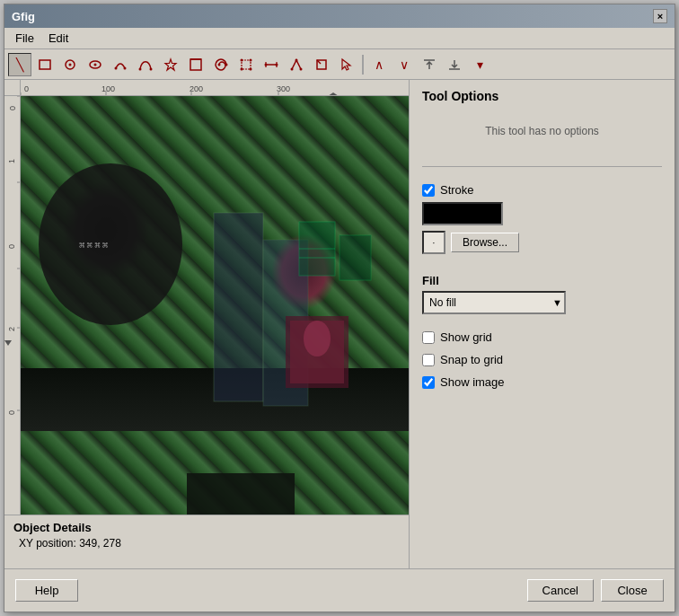 The height and width of the screenshot is (616, 679). Describe the element at coordinates (542, 96) in the screenshot. I see `tool-options-title: Tool Options` at that location.